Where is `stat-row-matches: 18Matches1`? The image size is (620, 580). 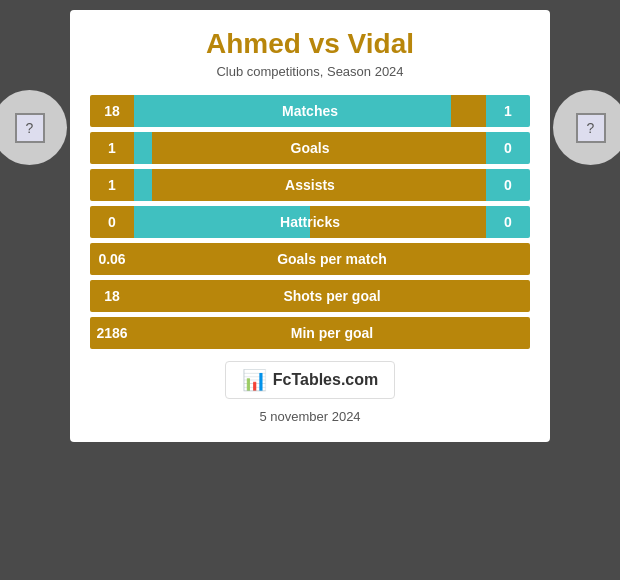
stat-row-matches: 18Matches1 is located at coordinates (310, 111).